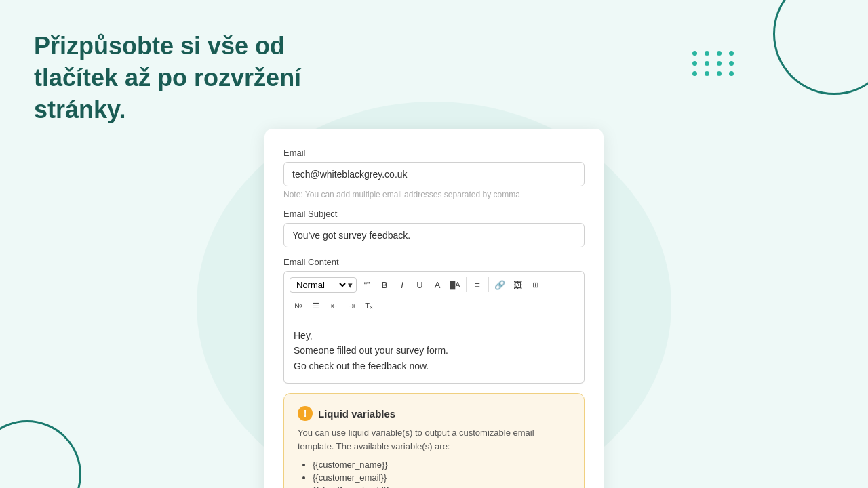 The height and width of the screenshot is (488, 868). What do you see at coordinates (434, 320) in the screenshot?
I see `content-field-group: Email Content Normal Heading 1 Heading 2…` at bounding box center [434, 320].